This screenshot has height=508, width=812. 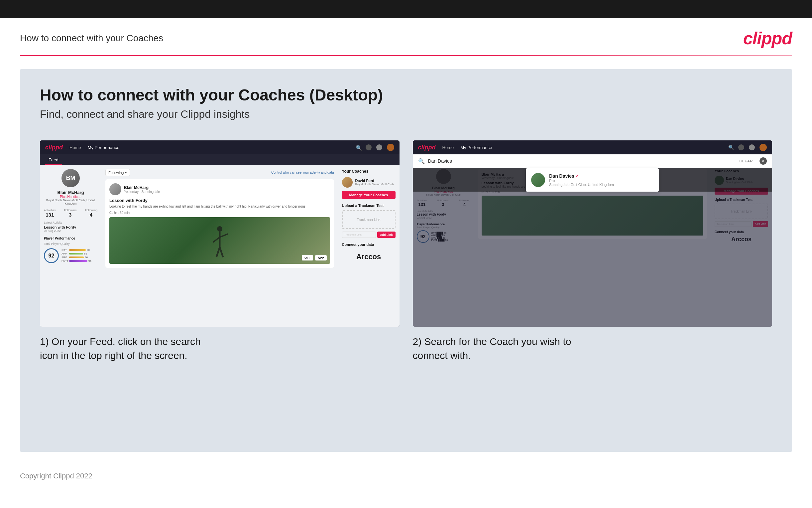 I want to click on feed-card-text-1: Looking to feel like my hands are exitin…, so click(x=220, y=207).